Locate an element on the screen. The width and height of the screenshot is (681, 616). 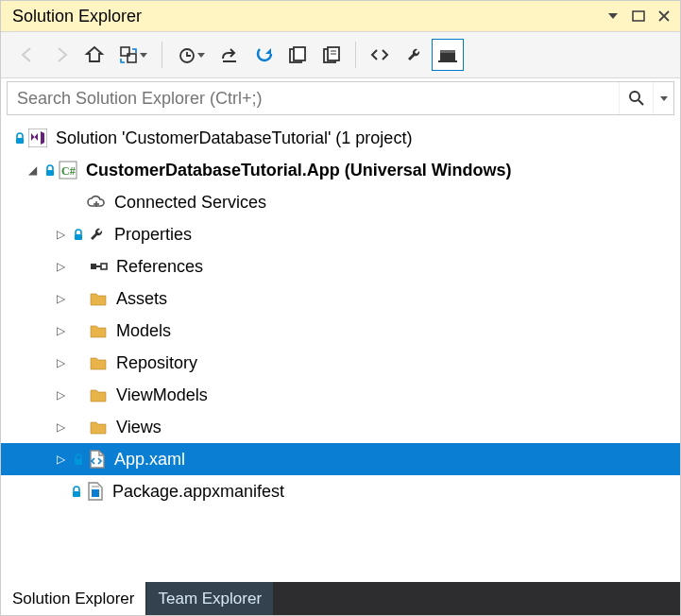
tree-item-manifest: Package.appxmanifest is located at coordinates (340, 491).